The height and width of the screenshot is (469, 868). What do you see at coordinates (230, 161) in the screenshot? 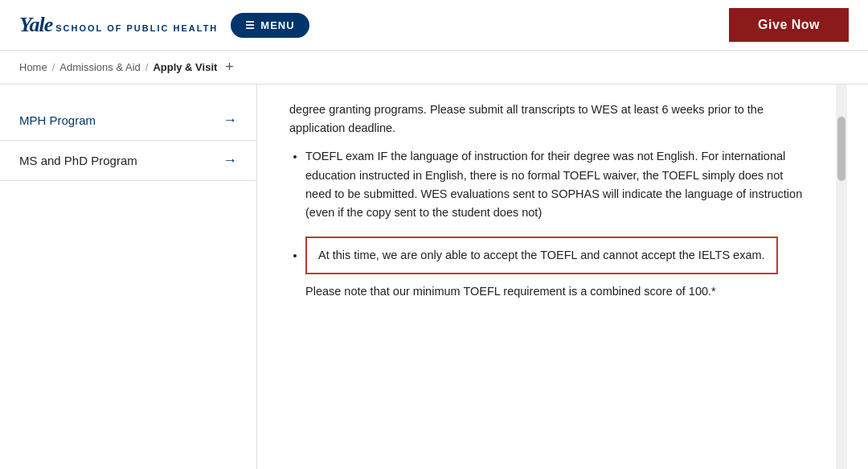
I see `arrow-icon-2: →` at bounding box center [230, 161].